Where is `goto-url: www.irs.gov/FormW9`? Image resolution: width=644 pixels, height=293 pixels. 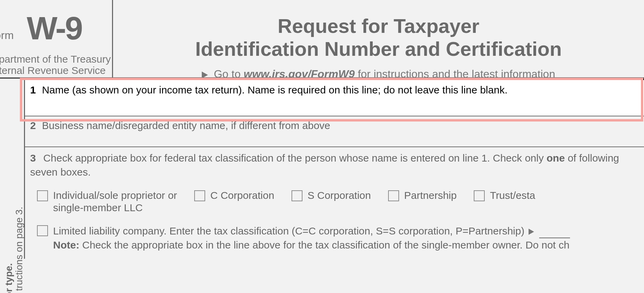
goto-url: www.irs.gov/FormW9 is located at coordinates (299, 74).